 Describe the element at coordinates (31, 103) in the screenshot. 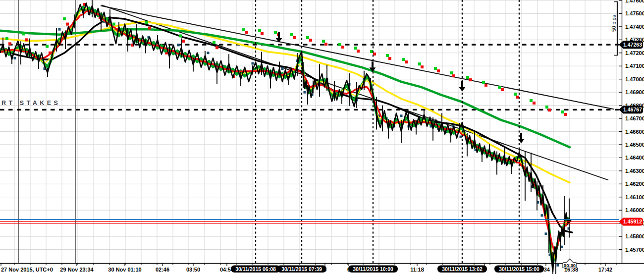

I see `watermark-text: RT STAKES` at that location.